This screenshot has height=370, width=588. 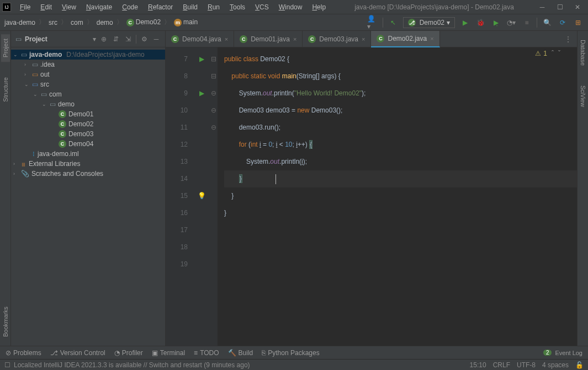 I want to click on menu-build: Build, so click(x=190, y=7).